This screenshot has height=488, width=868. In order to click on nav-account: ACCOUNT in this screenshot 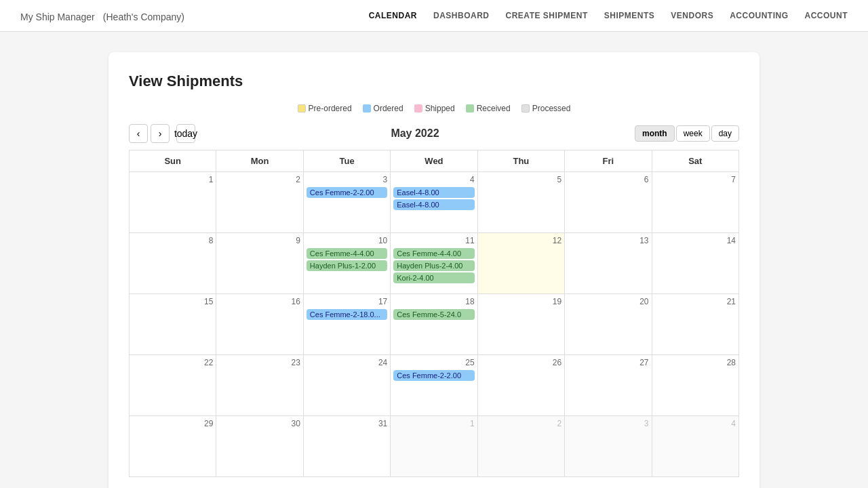, I will do `click(827, 16)`.